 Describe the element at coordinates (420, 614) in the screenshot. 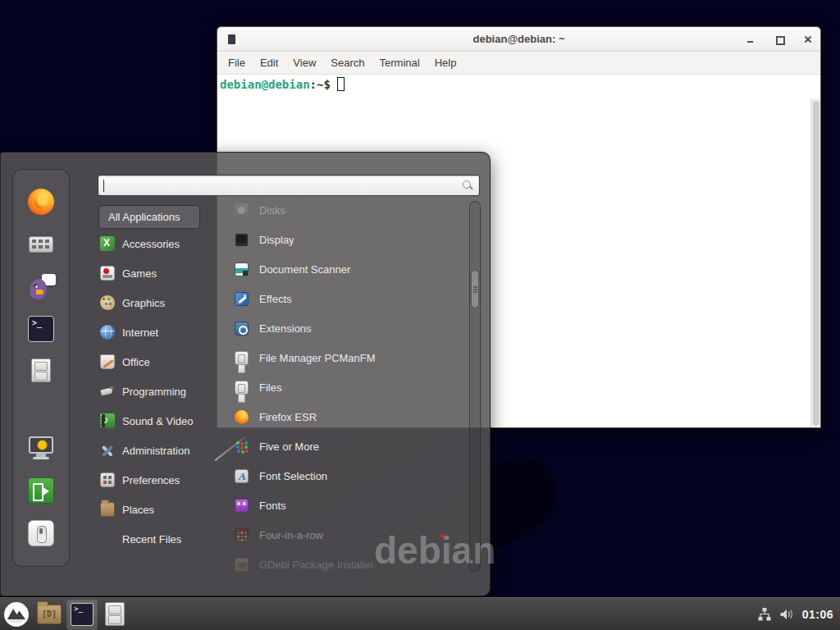

I see `taskbar: [D] 01:06` at that location.